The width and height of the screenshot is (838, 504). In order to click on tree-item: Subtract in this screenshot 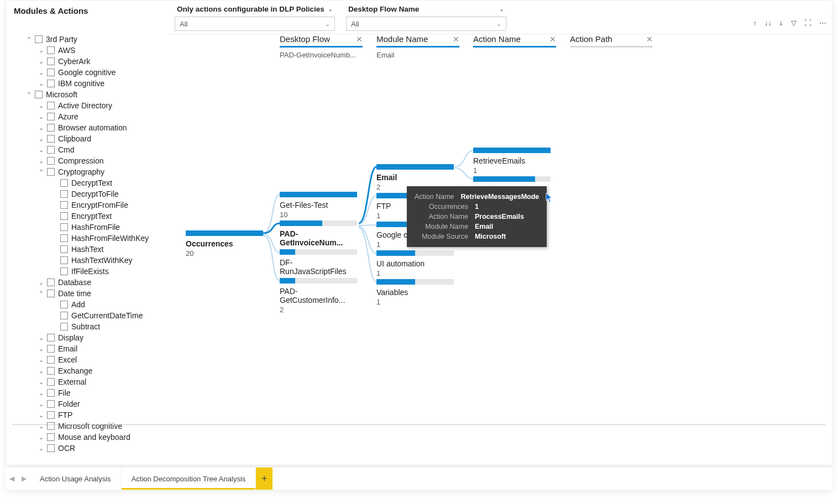, I will do `click(87, 327)`.